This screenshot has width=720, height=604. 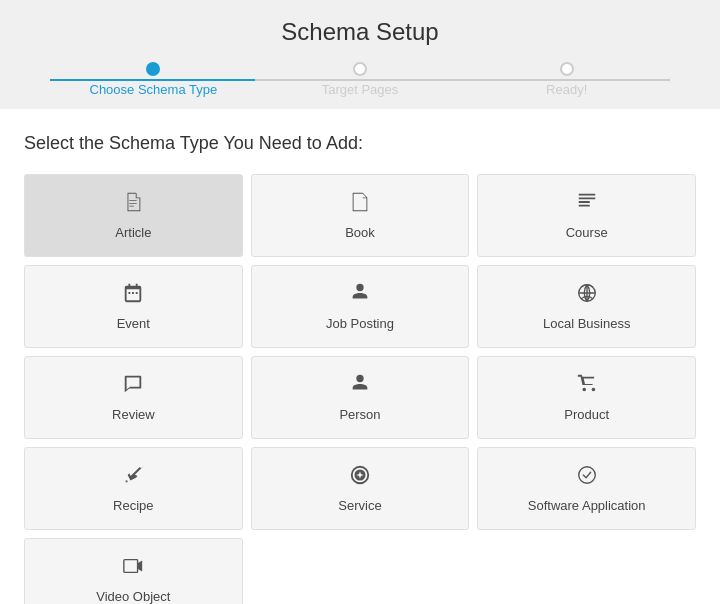 I want to click on steps-wrapper: Choose Schema Type Target Pages Ready!, so click(x=360, y=86).